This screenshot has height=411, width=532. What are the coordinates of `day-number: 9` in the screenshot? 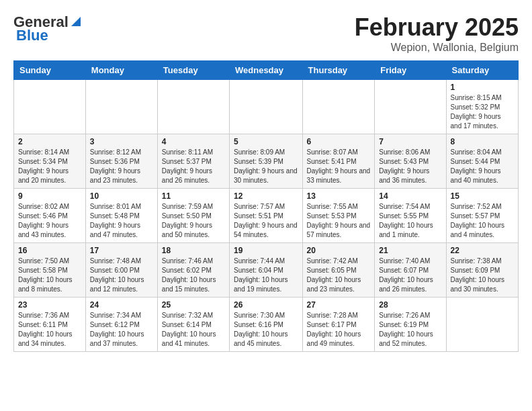 It's located at (50, 196).